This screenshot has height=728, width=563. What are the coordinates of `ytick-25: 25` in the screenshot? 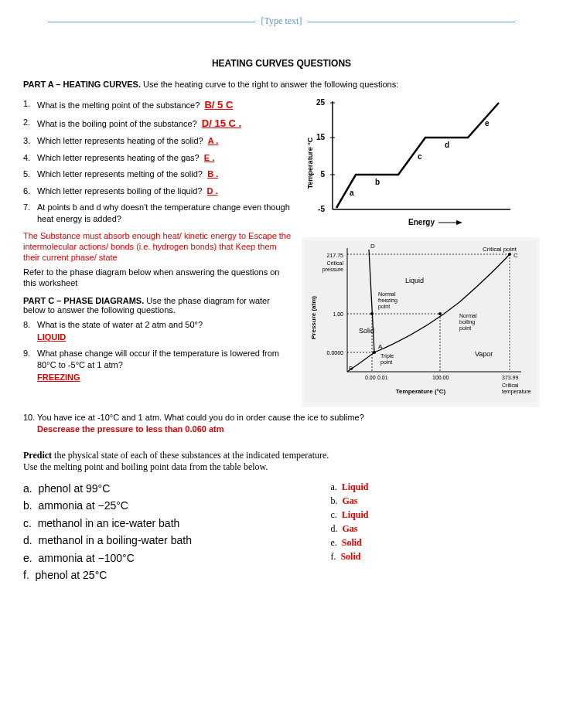 It's located at (321, 102).